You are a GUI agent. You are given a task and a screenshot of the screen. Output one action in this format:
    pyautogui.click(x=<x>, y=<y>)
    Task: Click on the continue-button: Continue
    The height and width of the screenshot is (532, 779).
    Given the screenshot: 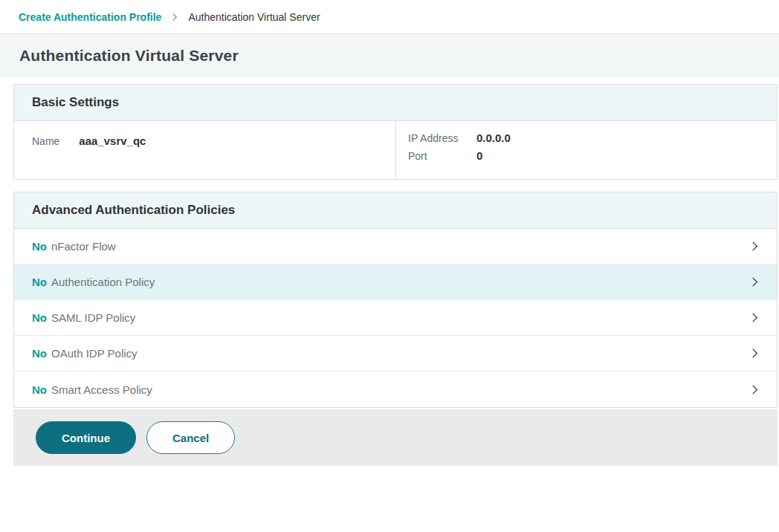 What is the action you would take?
    pyautogui.click(x=86, y=438)
    